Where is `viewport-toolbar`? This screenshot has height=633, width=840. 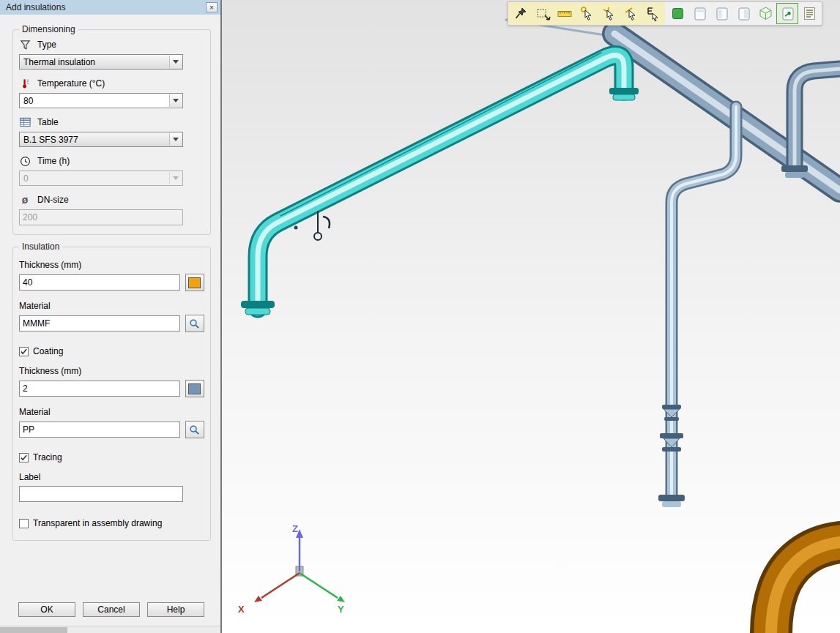 viewport-toolbar is located at coordinates (665, 13).